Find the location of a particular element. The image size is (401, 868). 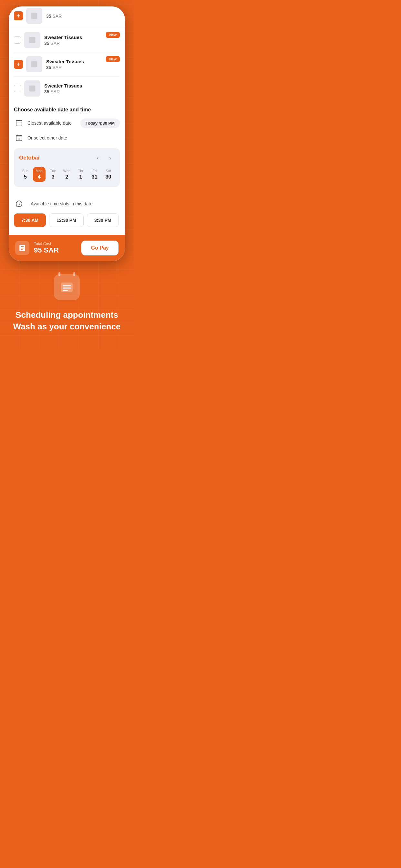

calendar-days: Sun5Mon4Tue3Wed2Thr1Fri31Sat30 is located at coordinates (67, 175).